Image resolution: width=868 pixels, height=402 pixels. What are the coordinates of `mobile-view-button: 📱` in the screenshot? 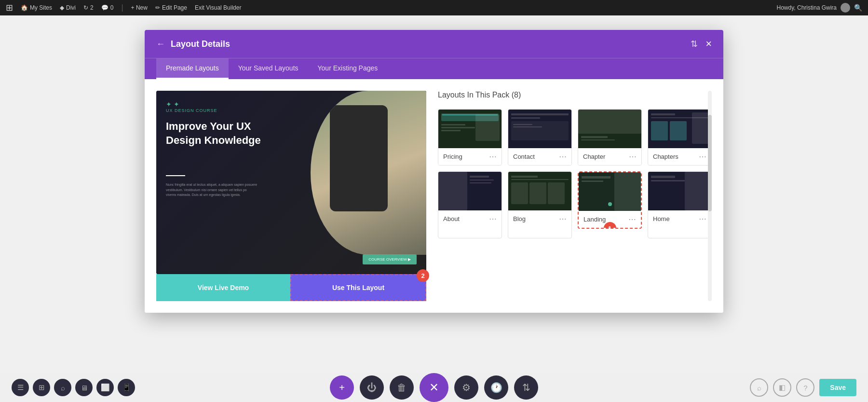 It's located at (126, 388).